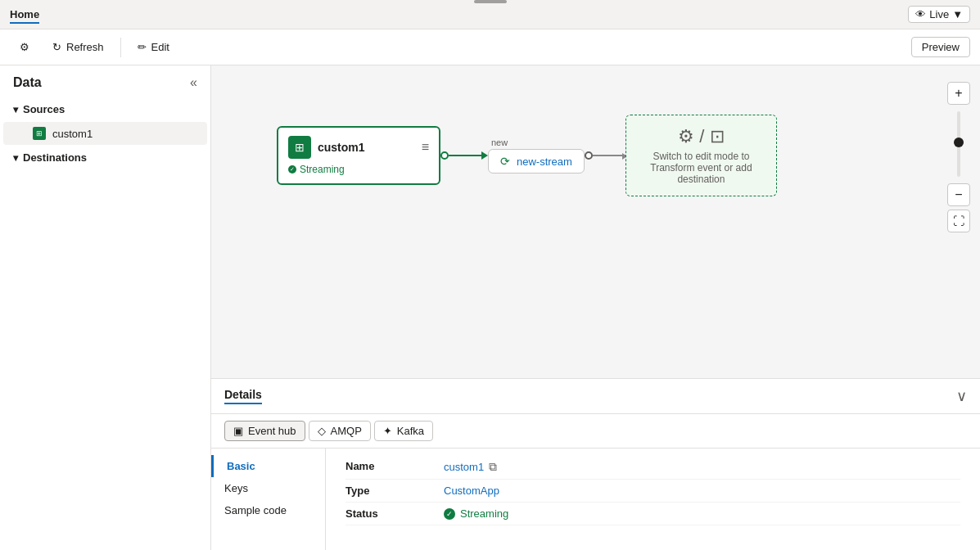 The height and width of the screenshot is (550, 980). I want to click on zoom-out-icon: −, so click(958, 195).